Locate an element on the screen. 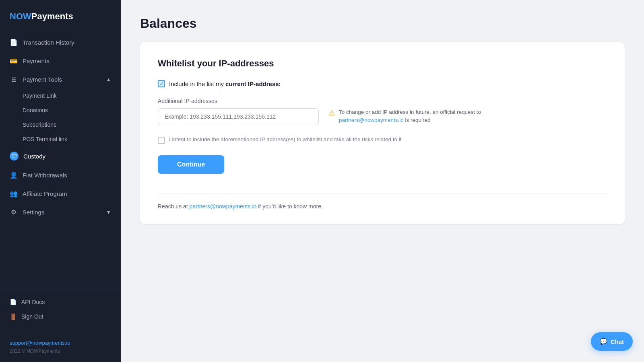 The height and width of the screenshot is (362, 644). sidebar-item-api-docs: 📄 API Docs is located at coordinates (60, 302).